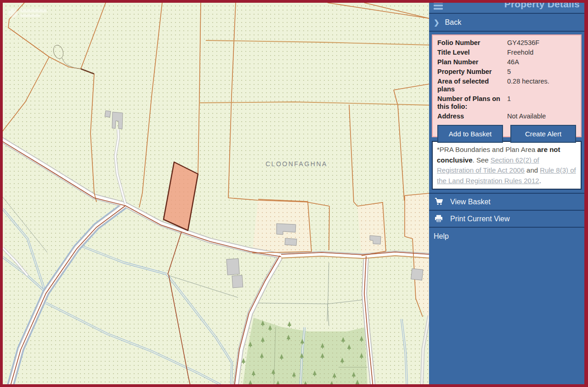  What do you see at coordinates (507, 8) in the screenshot?
I see `sidebar-header: Property Details` at bounding box center [507, 8].